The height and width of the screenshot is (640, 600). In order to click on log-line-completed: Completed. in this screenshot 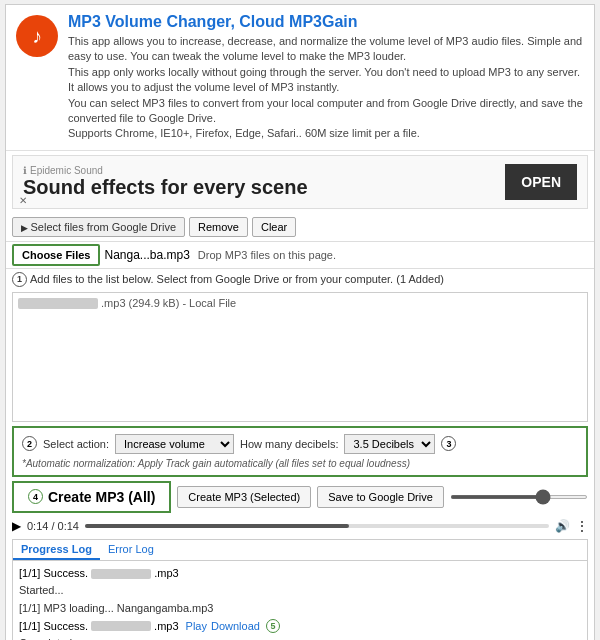, I will do `click(300, 638)`.